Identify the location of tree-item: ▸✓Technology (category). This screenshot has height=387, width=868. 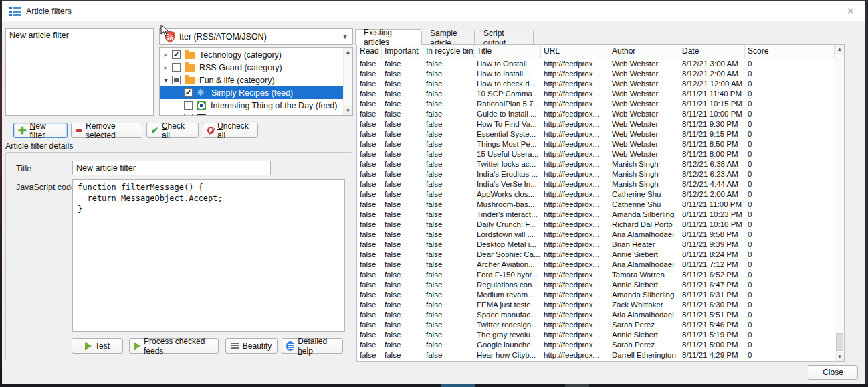
(251, 55).